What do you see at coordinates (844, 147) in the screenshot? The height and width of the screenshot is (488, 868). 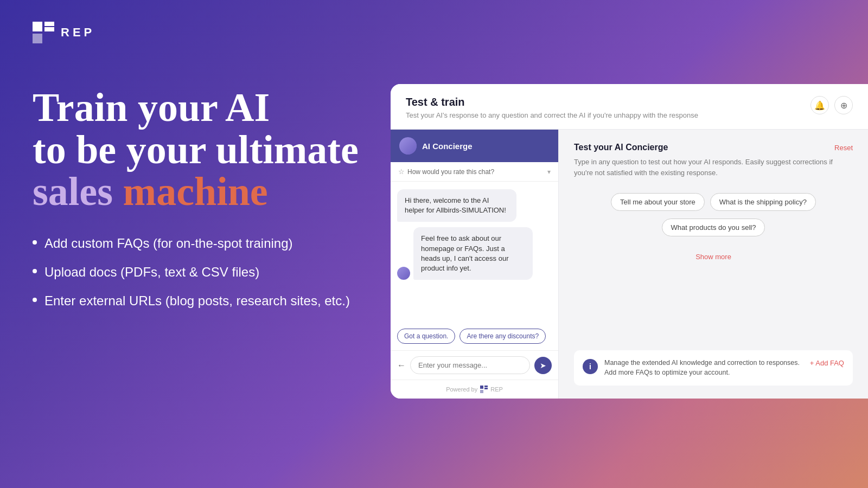 I see `reset-button: Reset` at bounding box center [844, 147].